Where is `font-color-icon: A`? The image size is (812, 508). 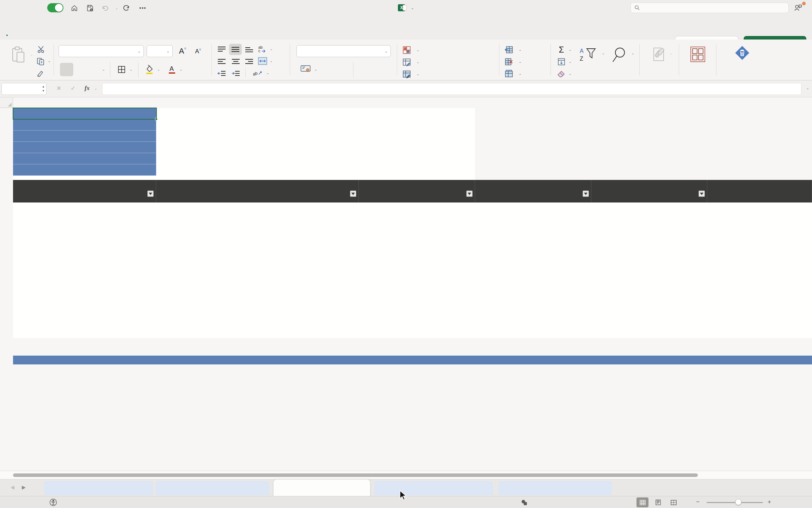
font-color-icon: A is located at coordinates (172, 69).